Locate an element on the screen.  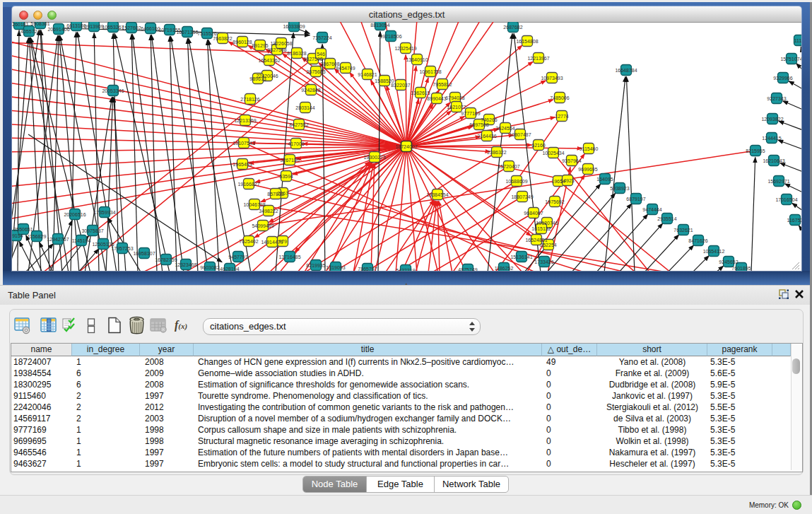
svg-text: 15720407 is located at coordinates (509, 167).